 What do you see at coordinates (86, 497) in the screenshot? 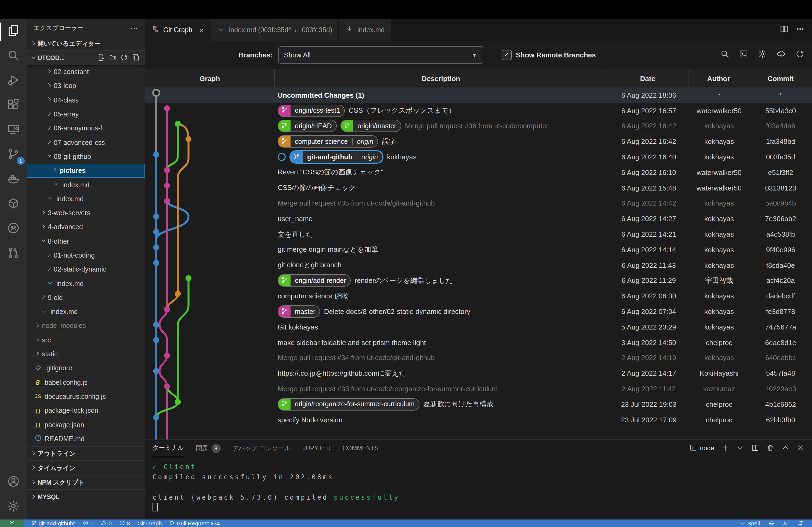
I see `sidebar-section-MYSQL: MYSQL` at bounding box center [86, 497].